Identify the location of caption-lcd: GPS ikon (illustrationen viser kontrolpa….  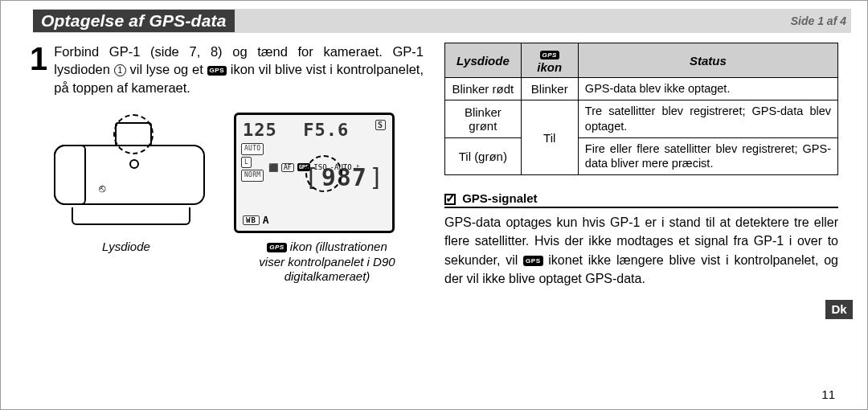
(327, 262).